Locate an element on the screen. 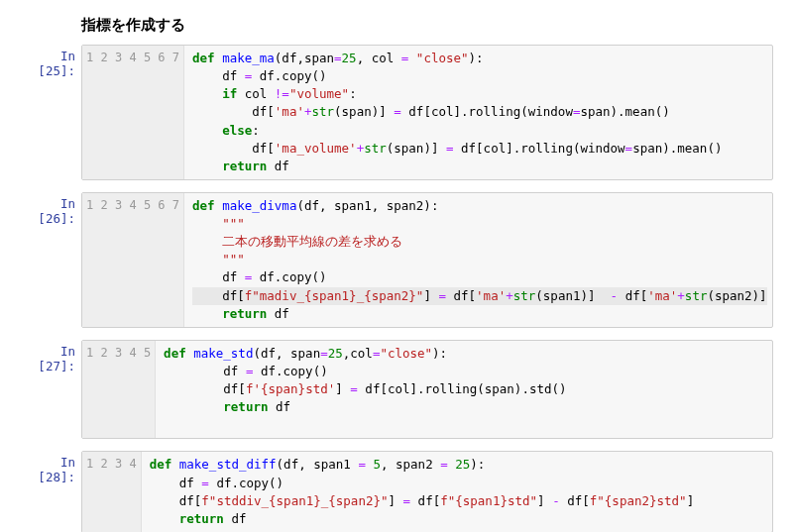 This screenshot has width=793, height=532. code-body: def make_std_diff(df, span1 = 5, span2 =… is located at coordinates (457, 491).